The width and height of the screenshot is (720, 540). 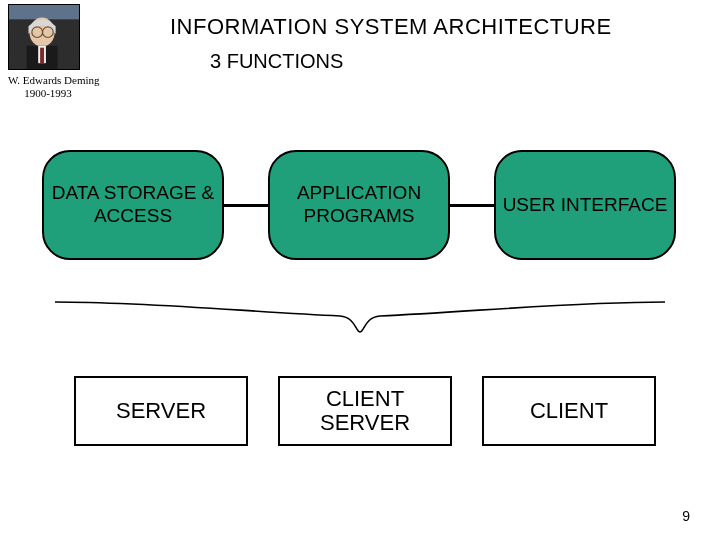 I want to click on tier-box-client-server: CLIENT SERVER, so click(x=365, y=411).